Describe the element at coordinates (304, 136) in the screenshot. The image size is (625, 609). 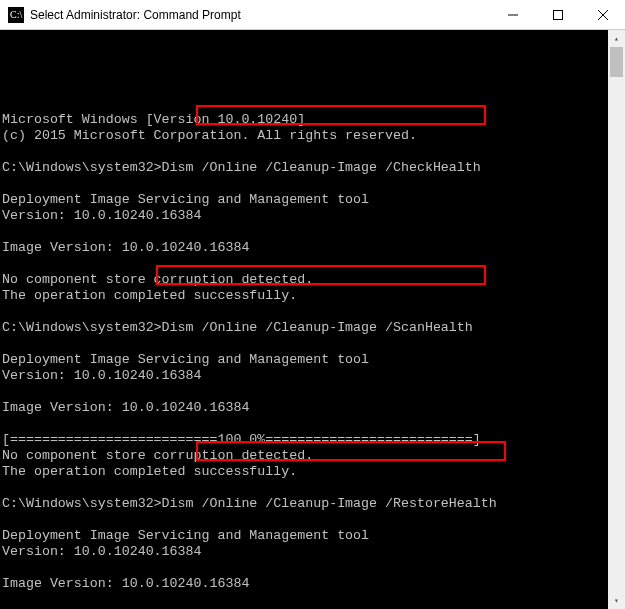
I see `terminal-line: (c) 2015 Microsoft Corporation. All righ…` at that location.